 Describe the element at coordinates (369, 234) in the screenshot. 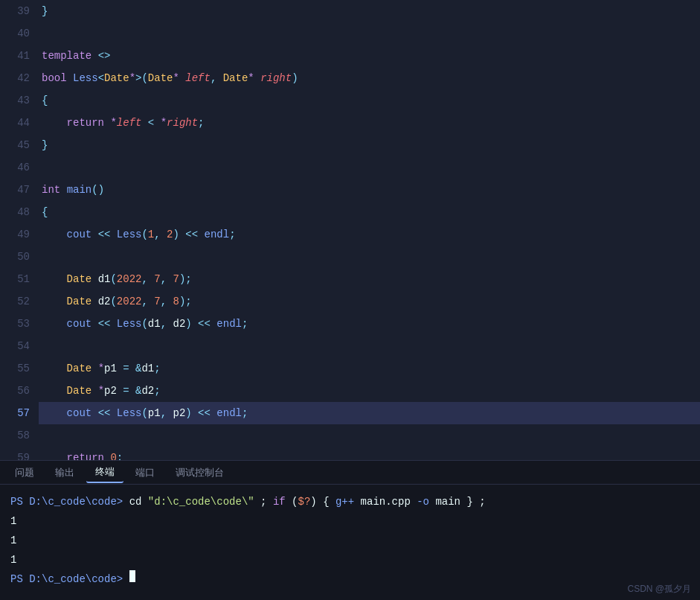

I see `code-line-49: cout << Less(1, 1) << endl;` at that location.